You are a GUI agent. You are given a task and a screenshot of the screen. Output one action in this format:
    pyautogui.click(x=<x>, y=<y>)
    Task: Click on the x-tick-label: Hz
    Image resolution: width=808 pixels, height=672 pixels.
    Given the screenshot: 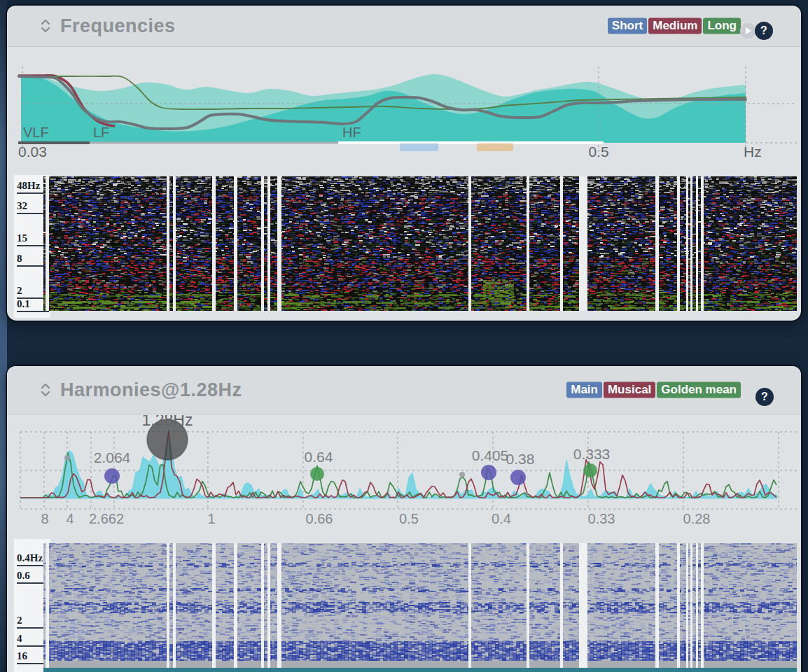 What is the action you would take?
    pyautogui.click(x=753, y=151)
    